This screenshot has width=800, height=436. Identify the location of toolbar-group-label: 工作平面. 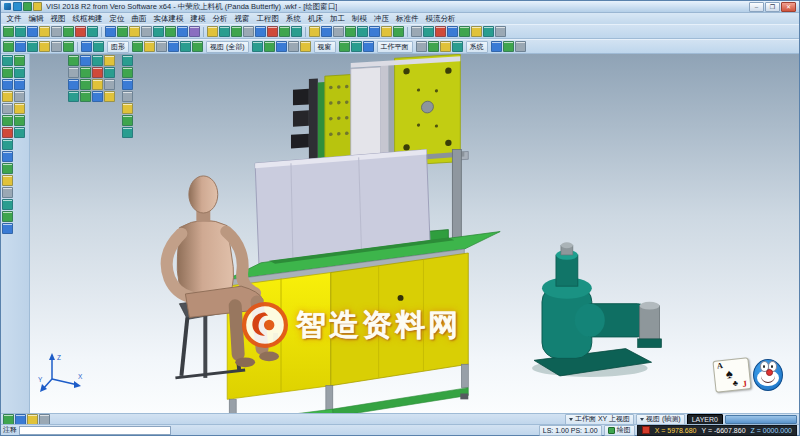
(395, 47).